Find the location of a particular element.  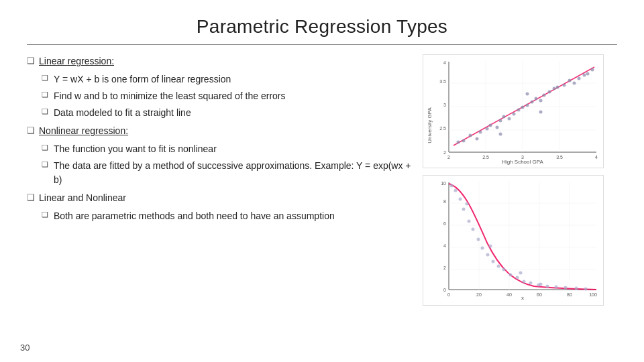

bullet-nonlinear-sub1: ❑ The function you want to fit is nonlin… is located at coordinates (227, 149).